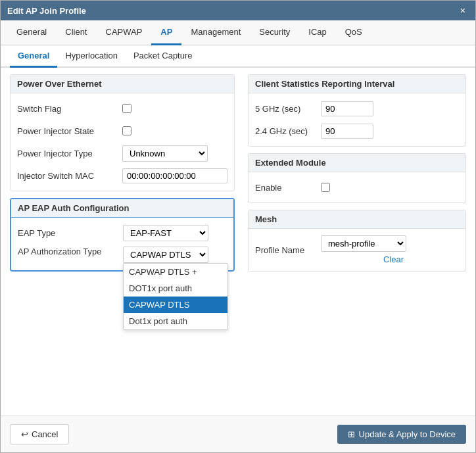  I want to click on mesh-section: Mesh Profile Name mesh-profile Clear, so click(357, 241).